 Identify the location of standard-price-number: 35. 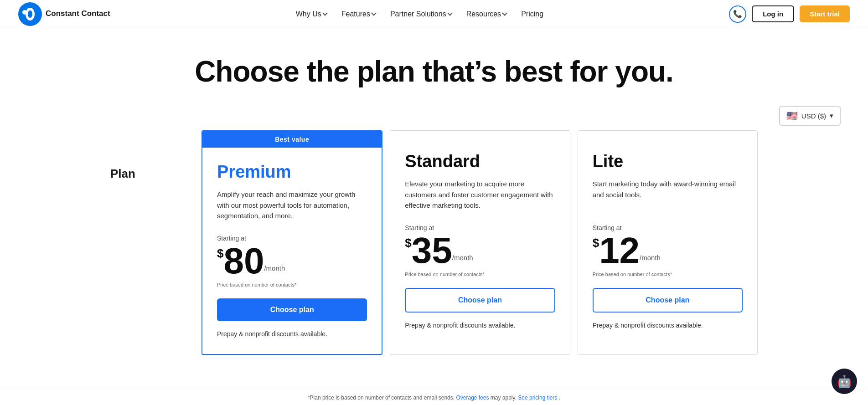
(432, 251).